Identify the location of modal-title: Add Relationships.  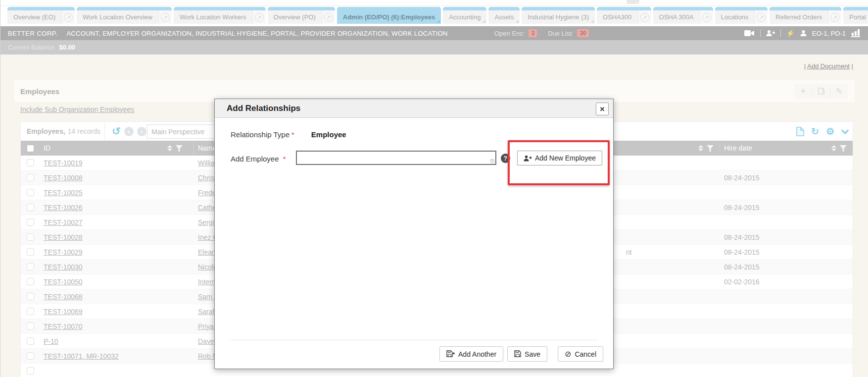
(263, 108).